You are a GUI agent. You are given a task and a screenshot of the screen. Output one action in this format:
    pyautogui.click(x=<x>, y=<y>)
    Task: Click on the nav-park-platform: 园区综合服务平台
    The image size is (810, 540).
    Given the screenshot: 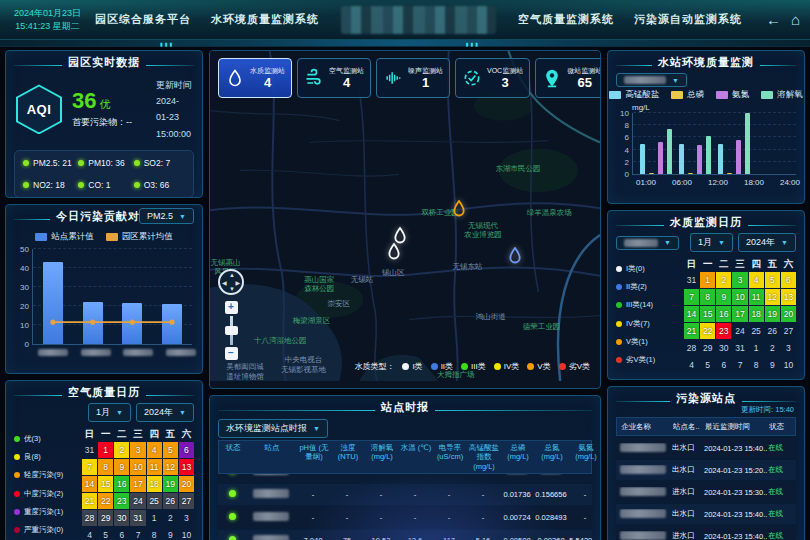 What is the action you would take?
    pyautogui.click(x=143, y=20)
    